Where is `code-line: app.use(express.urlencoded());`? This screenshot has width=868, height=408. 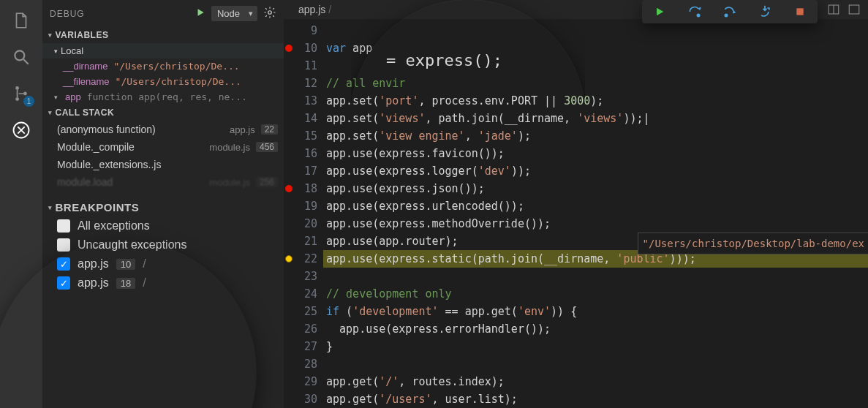
code-line: app.use(express.urlencoded()); is located at coordinates (595, 206).